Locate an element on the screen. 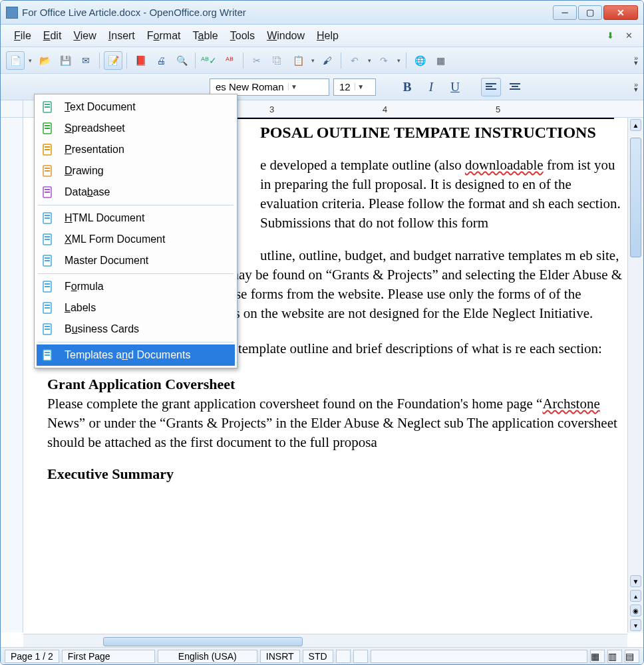 This screenshot has height=665, width=644. close-button: ✕ is located at coordinates (621, 13).